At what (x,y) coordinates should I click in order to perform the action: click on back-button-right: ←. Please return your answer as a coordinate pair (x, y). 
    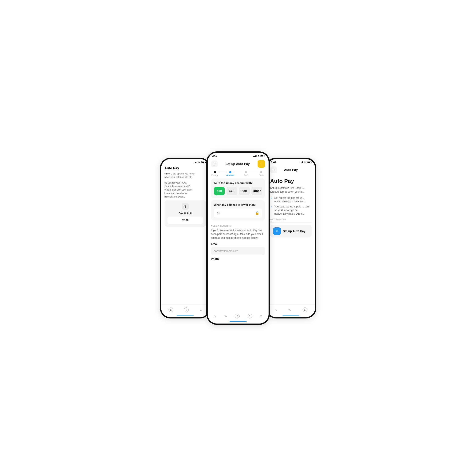
    Looking at the image, I should click on (273, 170).